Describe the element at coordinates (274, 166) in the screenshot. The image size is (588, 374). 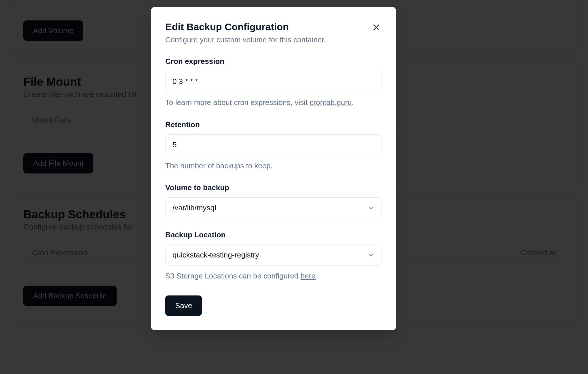
I see `retention-help: The number of backups to keep.` at that location.